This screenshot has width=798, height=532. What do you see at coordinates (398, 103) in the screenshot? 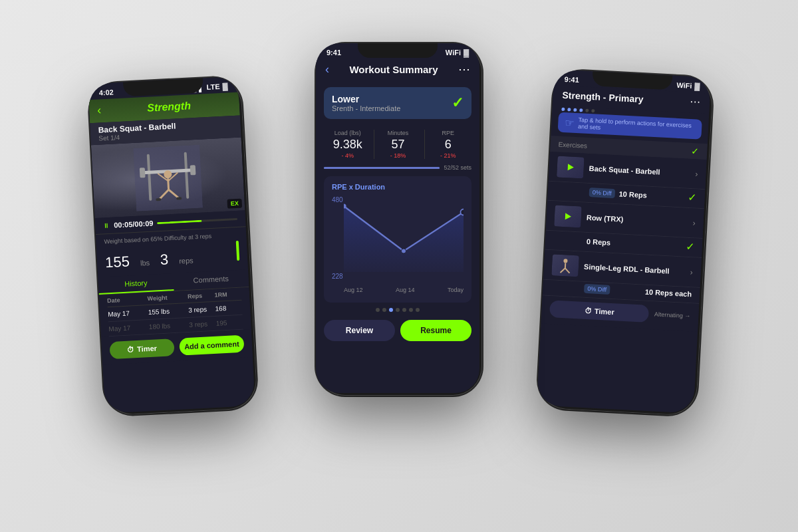
I see `workout-card: Lower Srenth - Intermediate ✓` at bounding box center [398, 103].